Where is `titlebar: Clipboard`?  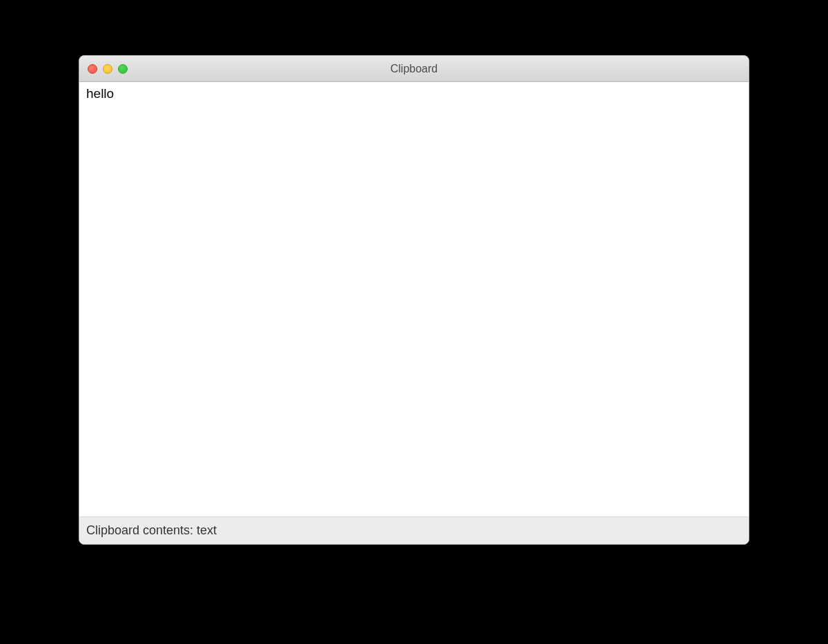 titlebar: Clipboard is located at coordinates (414, 69).